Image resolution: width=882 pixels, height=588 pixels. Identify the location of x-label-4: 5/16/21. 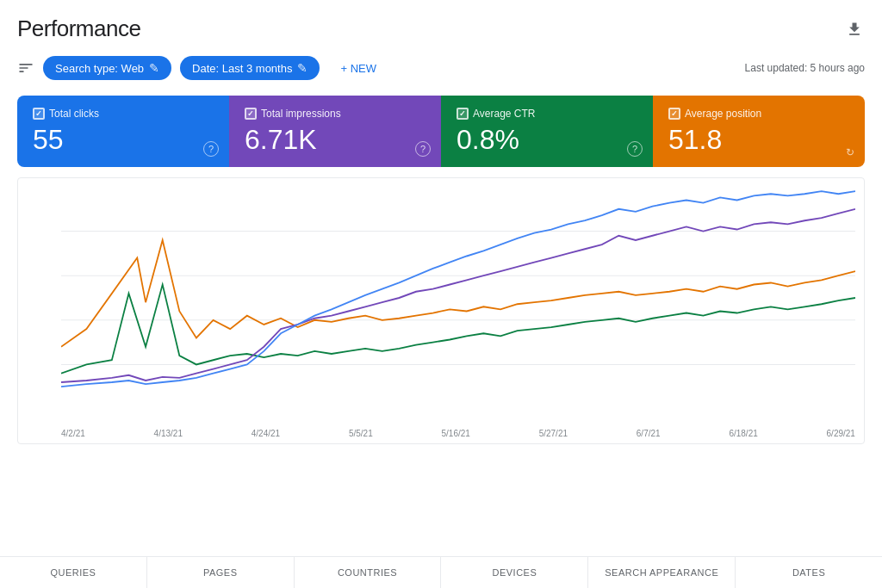
(457, 434).